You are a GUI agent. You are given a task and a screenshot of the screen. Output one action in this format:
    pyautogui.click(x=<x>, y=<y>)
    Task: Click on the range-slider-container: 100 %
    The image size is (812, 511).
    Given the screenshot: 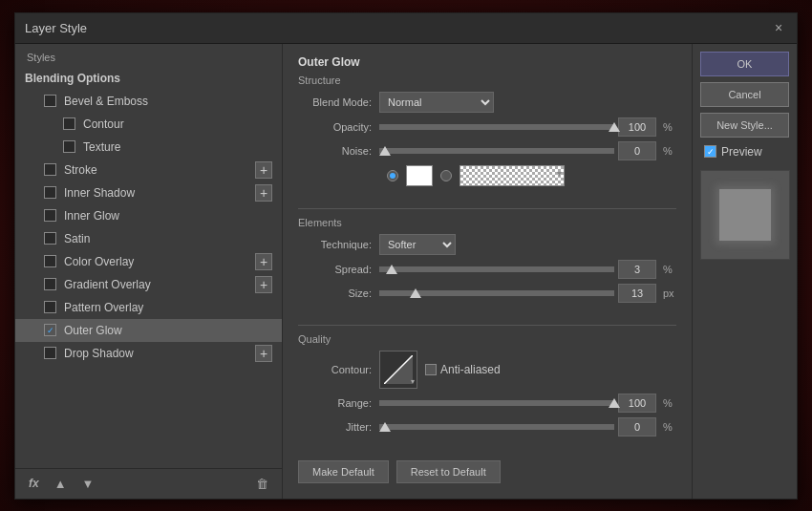 What is the action you would take?
    pyautogui.click(x=527, y=403)
    